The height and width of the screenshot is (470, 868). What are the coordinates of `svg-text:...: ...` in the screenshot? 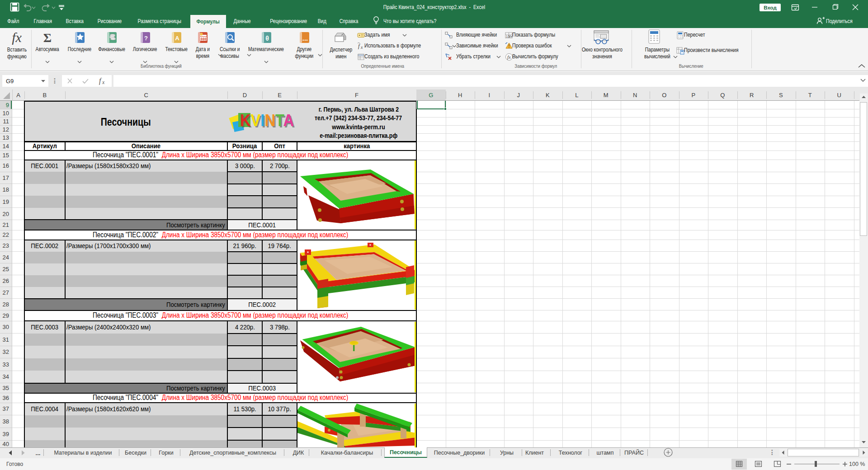 It's located at (306, 38).